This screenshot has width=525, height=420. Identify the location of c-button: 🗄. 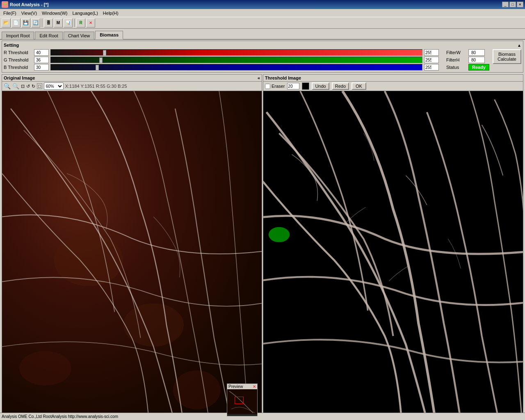
(48, 23).